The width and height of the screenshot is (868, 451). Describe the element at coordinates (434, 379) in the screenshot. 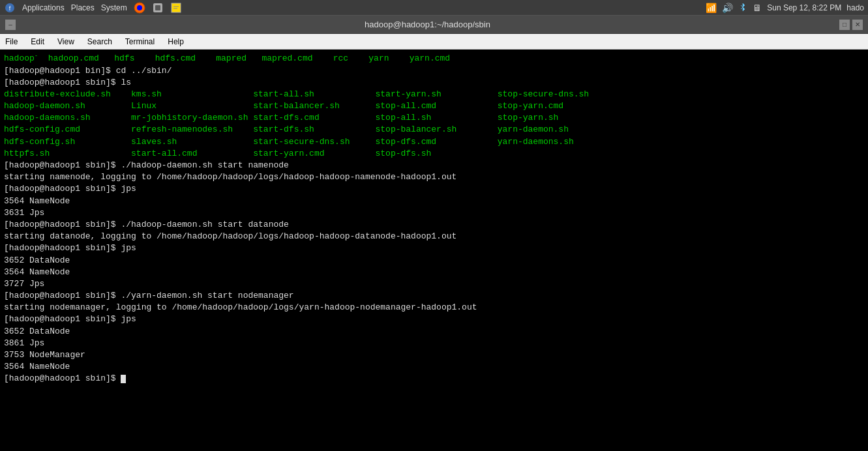

I see `terminal-prompt-line: [hadoop@hadoop1 sbin]$` at that location.